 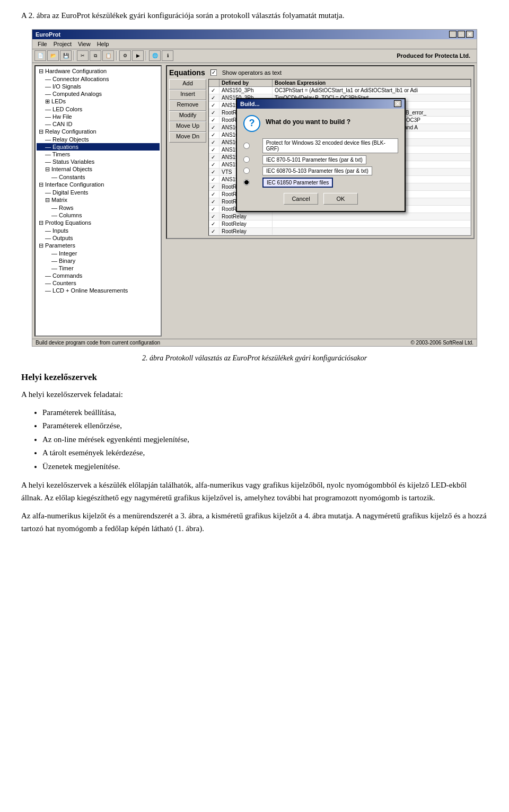 I want to click on maximize-button: □, so click(x=461, y=34).